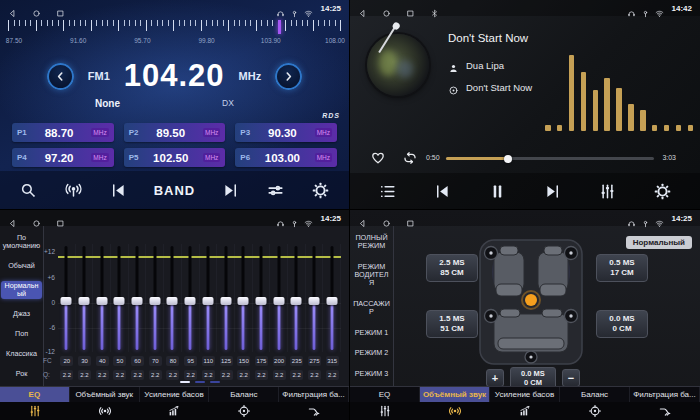 The height and width of the screenshot is (420, 700). Describe the element at coordinates (622, 324) in the screenshot. I see `delay-rear-right-button: 0.0 MS 0 CM` at that location.